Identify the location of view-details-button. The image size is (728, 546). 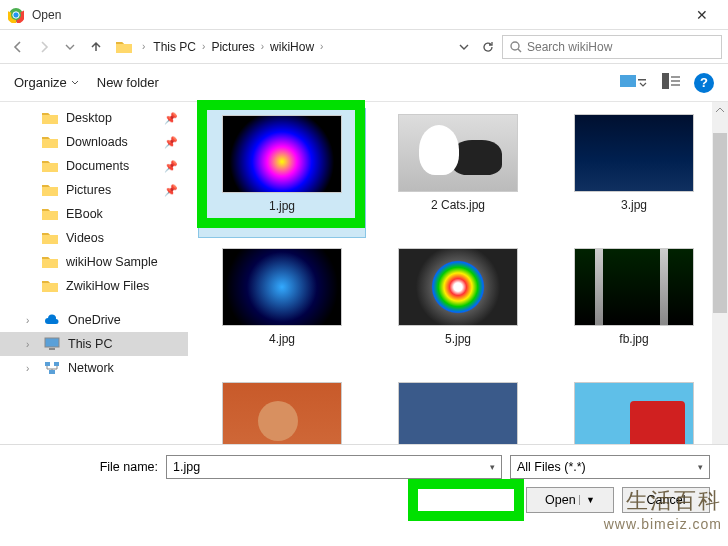
(671, 83).